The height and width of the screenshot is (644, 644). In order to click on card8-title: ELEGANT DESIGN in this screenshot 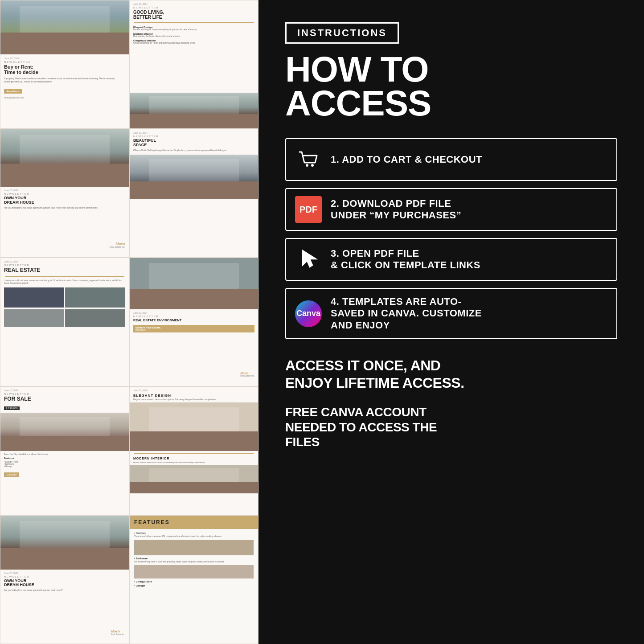, I will do `click(194, 396)`.